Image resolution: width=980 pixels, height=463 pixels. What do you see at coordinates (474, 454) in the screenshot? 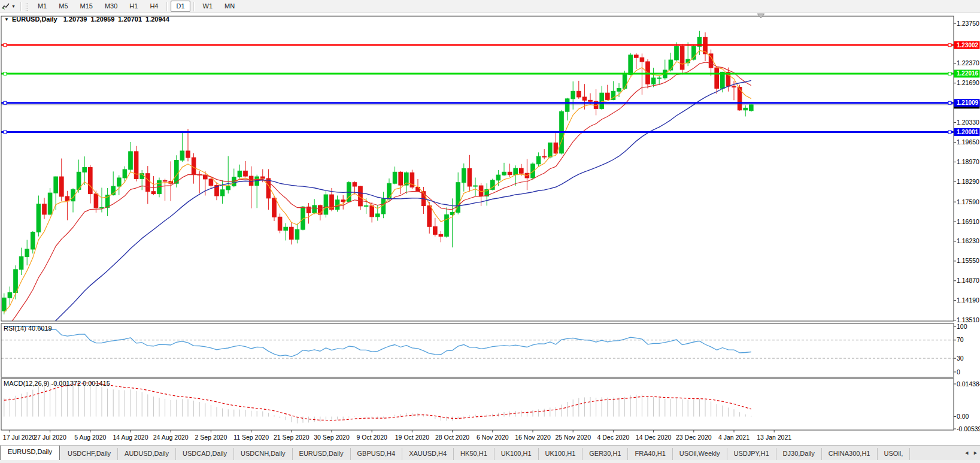
I see `chart-tab-hk50-h1: HK50,H1` at bounding box center [474, 454].